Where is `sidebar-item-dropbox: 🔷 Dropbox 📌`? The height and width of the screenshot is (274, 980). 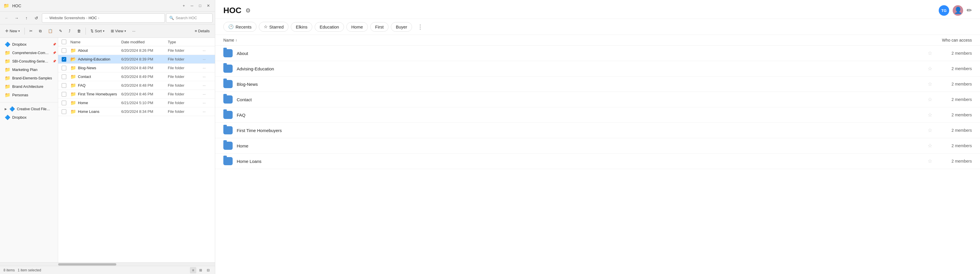 sidebar-item-dropbox: 🔷 Dropbox 📌 is located at coordinates (29, 44).